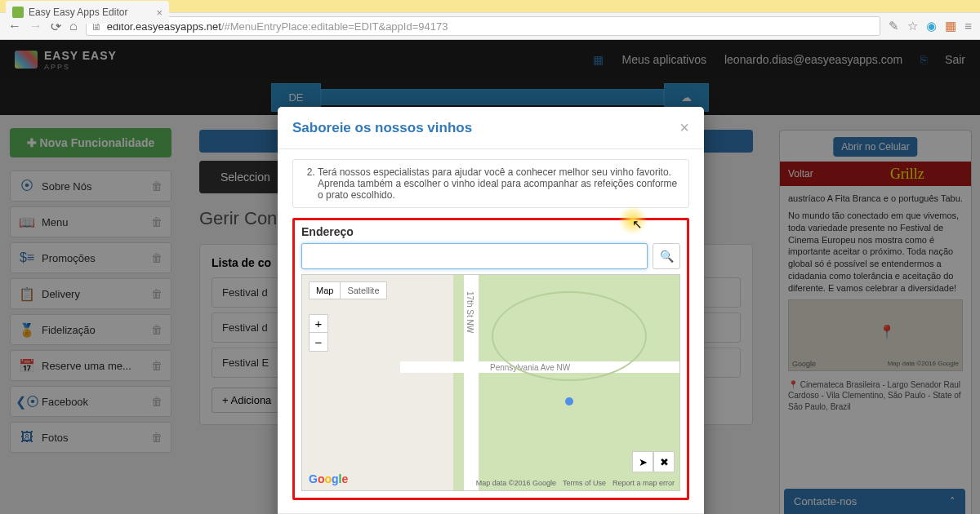 This screenshot has height=514, width=980. What do you see at coordinates (325, 290) in the screenshot?
I see `map-type-map: Map` at bounding box center [325, 290].